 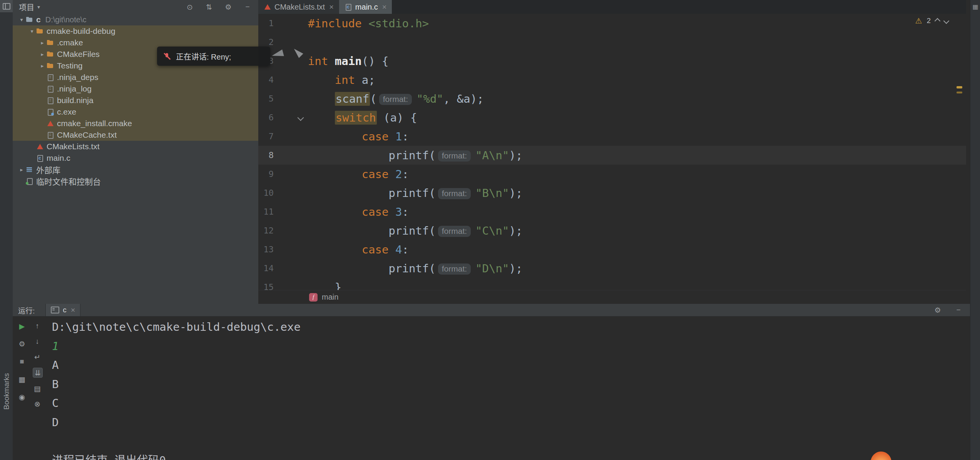 I want to click on line-number: 1, so click(x=282, y=23).